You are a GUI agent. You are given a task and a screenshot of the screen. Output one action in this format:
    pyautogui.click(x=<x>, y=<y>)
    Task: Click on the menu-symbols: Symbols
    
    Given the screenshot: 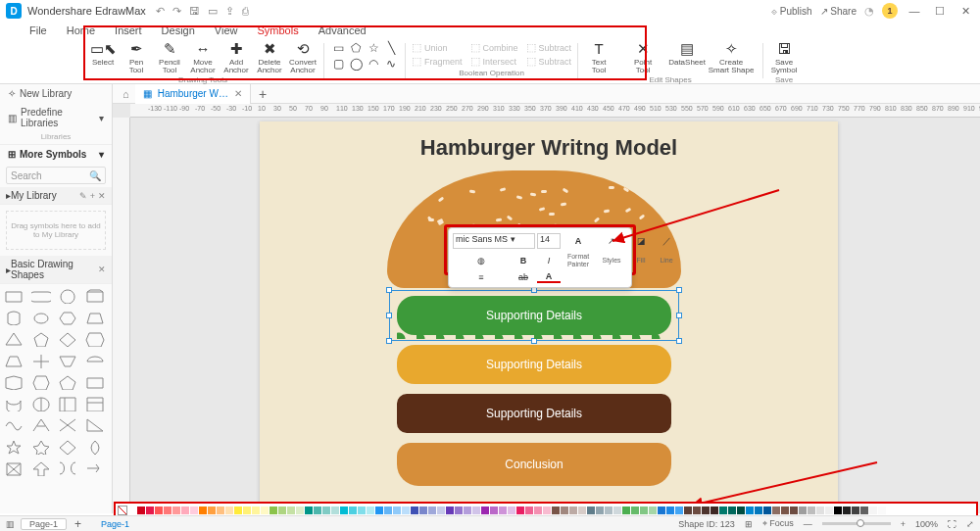 What is the action you would take?
    pyautogui.click(x=278, y=30)
    